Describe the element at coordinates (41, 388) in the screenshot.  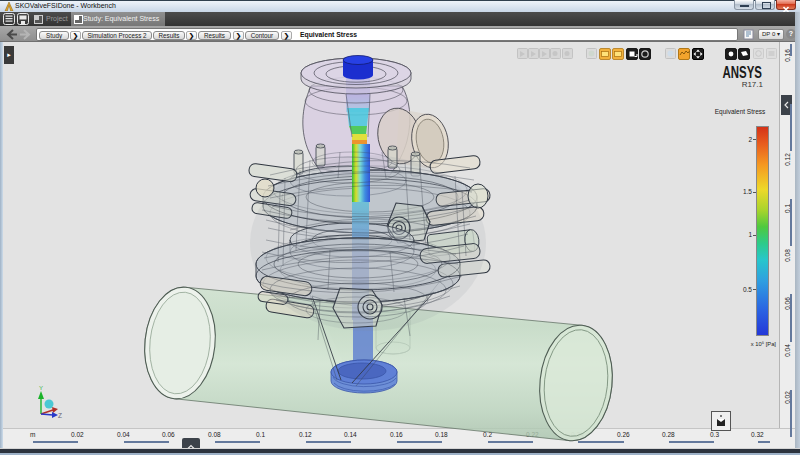
I see `svg-text: Y` at that location.